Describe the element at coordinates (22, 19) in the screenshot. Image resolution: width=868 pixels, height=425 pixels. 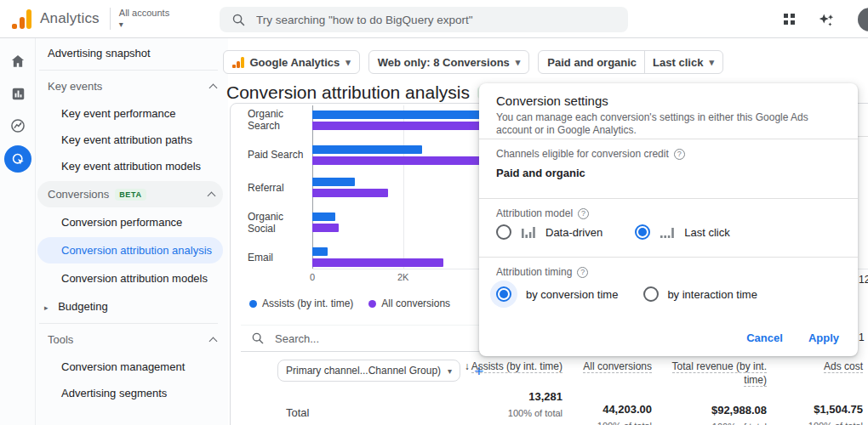
I see `analytics-logo-icon` at that location.